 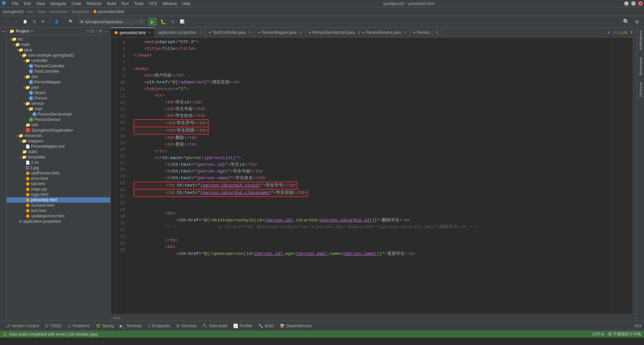 I want to click on expand-tab-button: ⬆, so click(x=632, y=32).